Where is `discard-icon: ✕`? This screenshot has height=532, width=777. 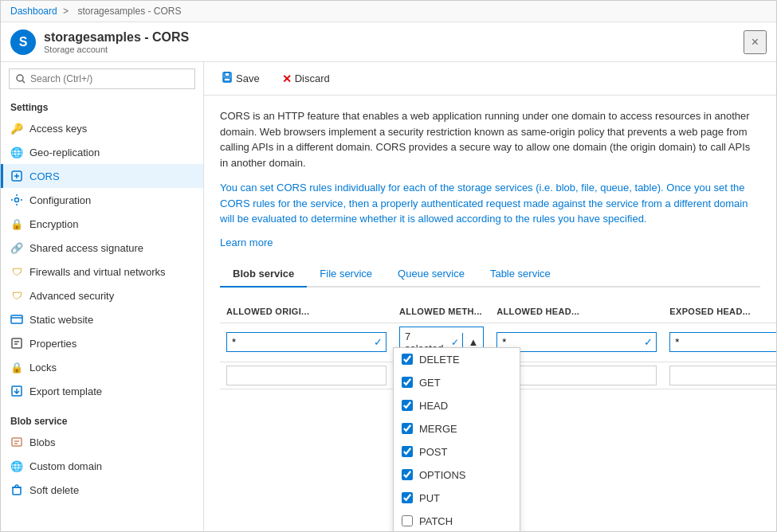
discard-icon: ✕ is located at coordinates (287, 79).